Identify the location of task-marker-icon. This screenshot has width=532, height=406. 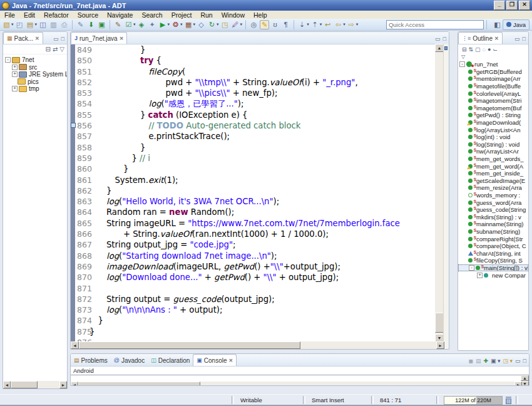
(73, 125).